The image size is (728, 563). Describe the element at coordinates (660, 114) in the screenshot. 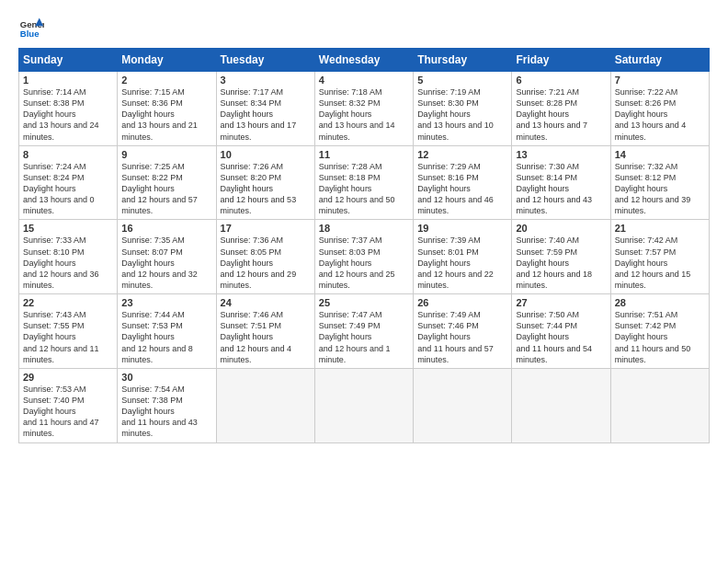

I see `day-info: Sunrise: 7:22 AM Sunset: 8:26 PM Dayligh…` at that location.